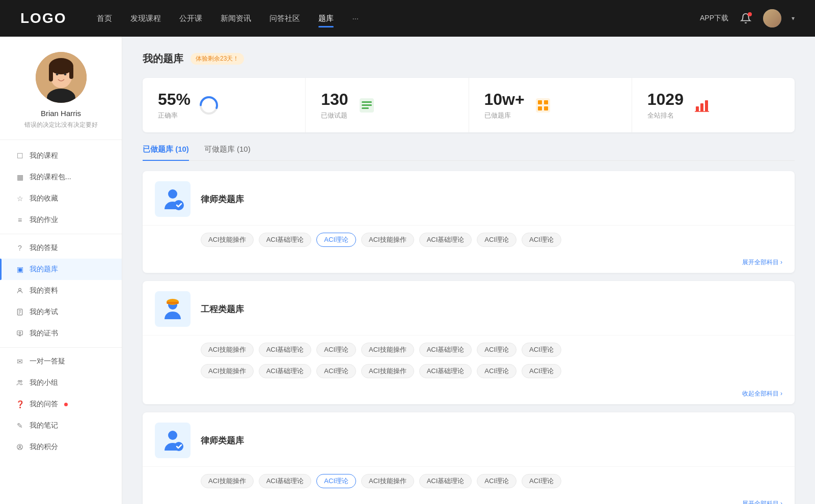  I want to click on stat-done-questions-number: 130, so click(334, 100).